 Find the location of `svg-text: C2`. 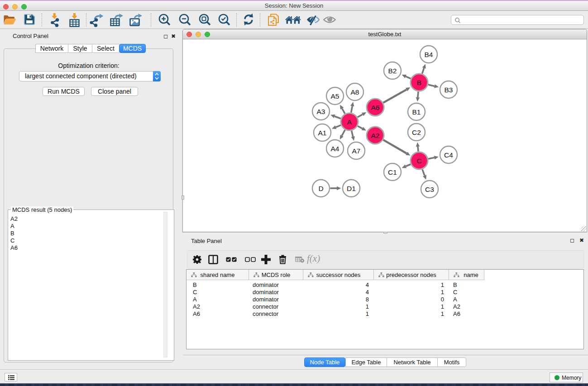

svg-text: C2 is located at coordinates (416, 132).